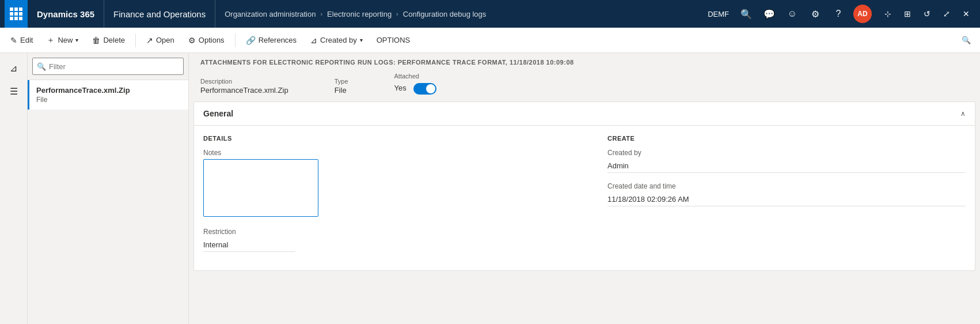 This screenshot has height=324, width=980. Describe the element at coordinates (150, 40) in the screenshot. I see `open-icon: ↗` at that location.